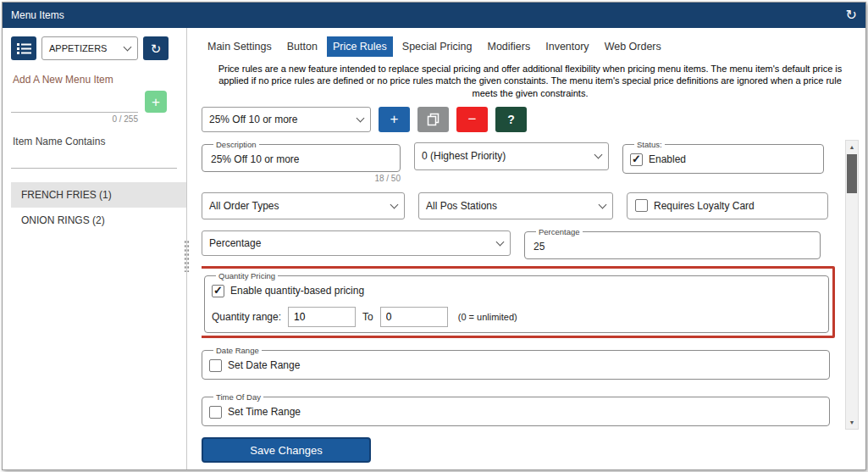  What do you see at coordinates (508, 47) in the screenshot?
I see `tab-modifiers: Modifiers` at bounding box center [508, 47].